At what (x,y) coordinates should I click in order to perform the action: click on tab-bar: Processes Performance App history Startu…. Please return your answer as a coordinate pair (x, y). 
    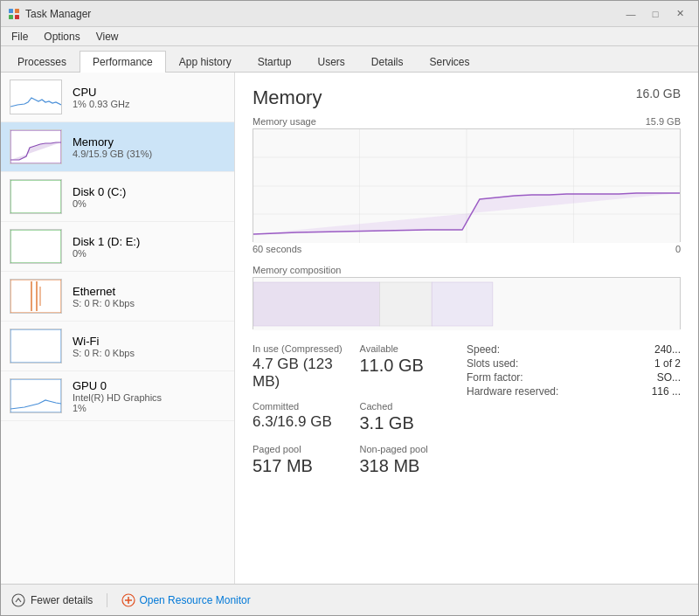
    Looking at the image, I should click on (350, 59).